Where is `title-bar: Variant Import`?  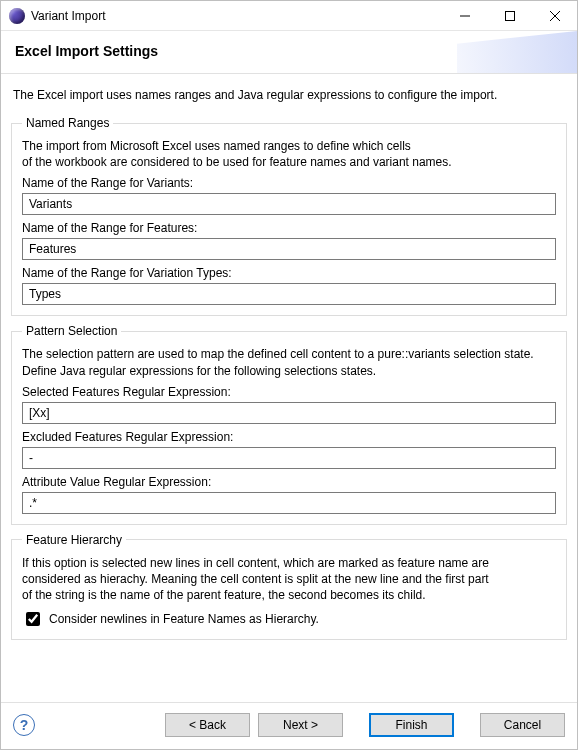
title-bar: Variant Import is located at coordinates (289, 16).